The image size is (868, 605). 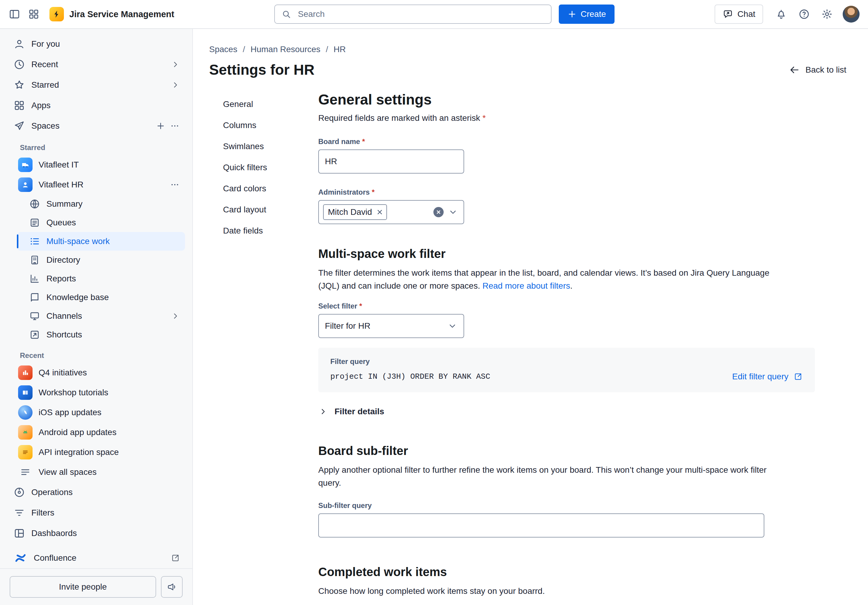 What do you see at coordinates (96, 165) in the screenshot?
I see `sidebar-space-vitafleet-it: Vitafleet IT` at bounding box center [96, 165].